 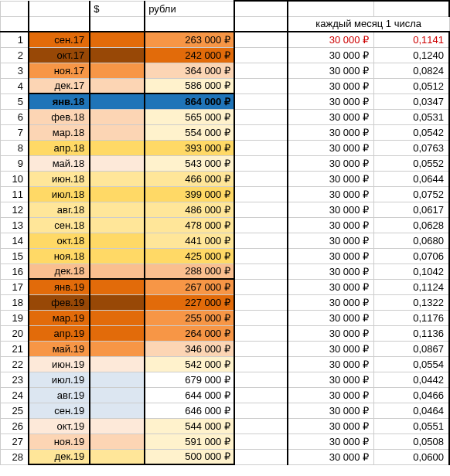 I want to click on pct-cell: 0,1124, so click(x=411, y=287).